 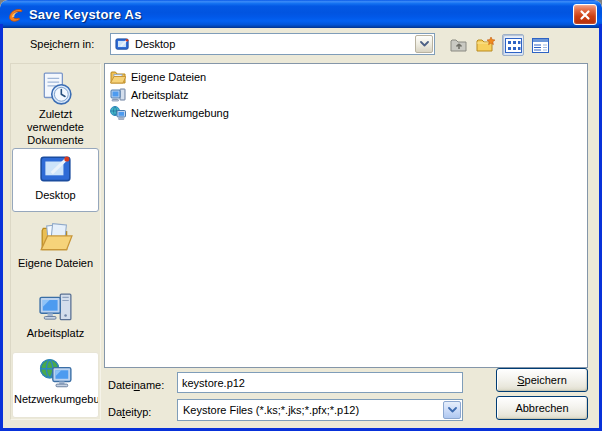 I want to click on window-border-left, so click(x=2, y=228).